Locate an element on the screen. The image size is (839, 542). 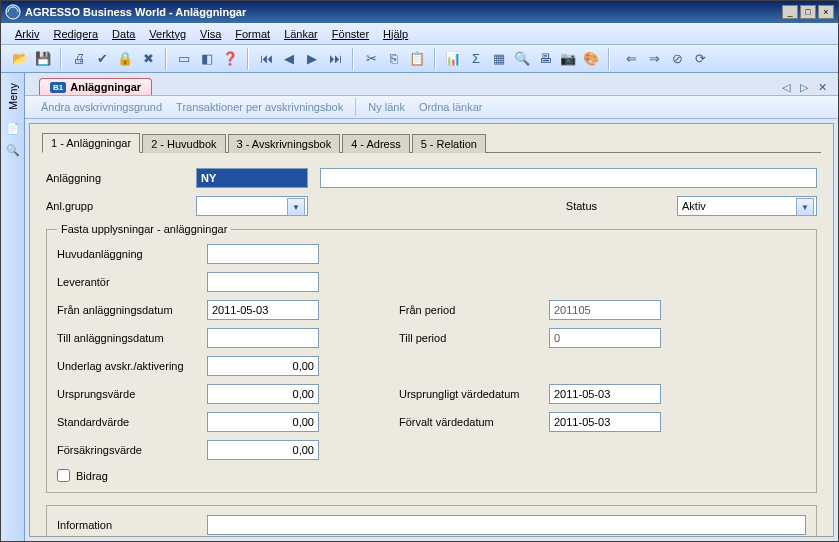
status-label: Status is located at coordinates (582, 206).